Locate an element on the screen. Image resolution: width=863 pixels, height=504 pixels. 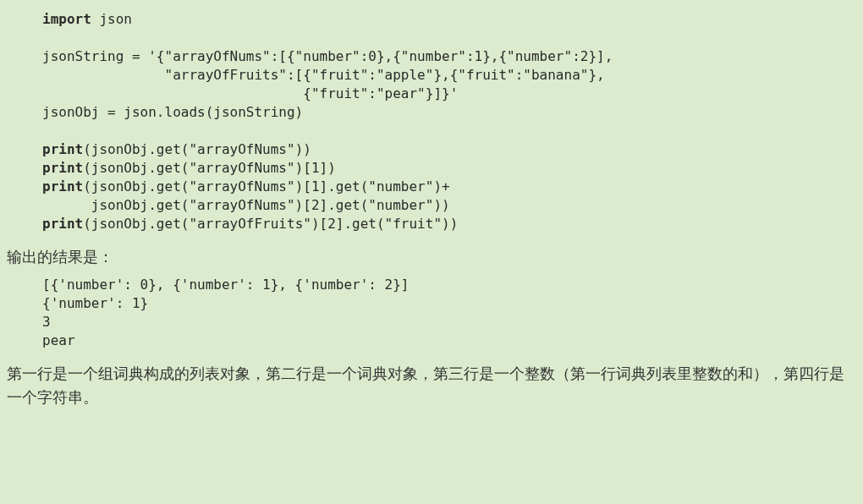
explanation-paragraph: 第一行是一个组词典构成的列表对象，第二行是一个词典对象，第三行是一个整数（第一行… is located at coordinates (432, 380).